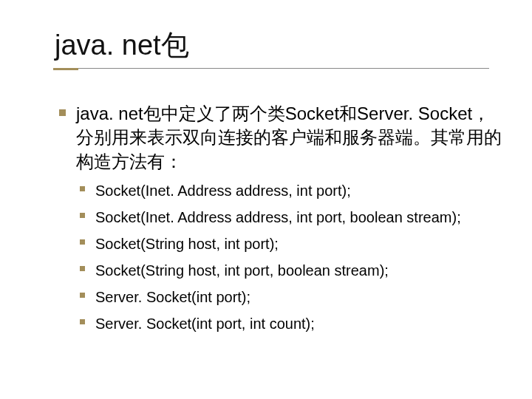 The width and height of the screenshot is (532, 399). Describe the element at coordinates (281, 137) in the screenshot. I see `bullet-level1: java. net包中定义了两个类Socket和Server. Socket，分…` at that location.